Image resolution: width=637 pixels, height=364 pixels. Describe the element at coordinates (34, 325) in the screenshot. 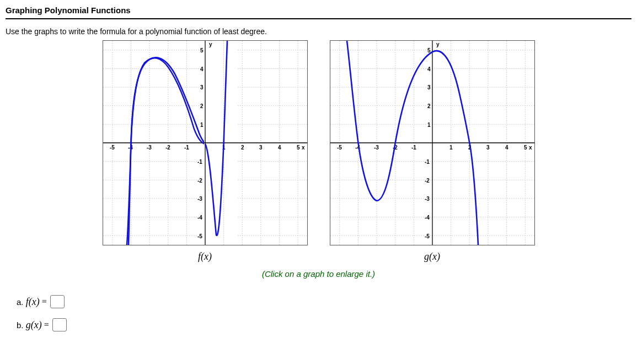

I see `answer-b-fn: g(x)` at that location.